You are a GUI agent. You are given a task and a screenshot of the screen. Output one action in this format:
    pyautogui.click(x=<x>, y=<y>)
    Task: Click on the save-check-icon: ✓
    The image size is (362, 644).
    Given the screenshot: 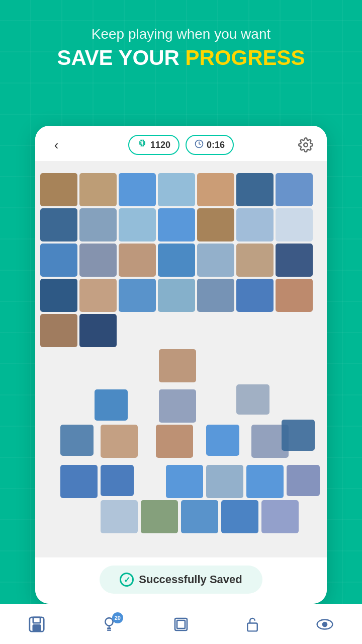 What is the action you would take?
    pyautogui.click(x=127, y=580)
    